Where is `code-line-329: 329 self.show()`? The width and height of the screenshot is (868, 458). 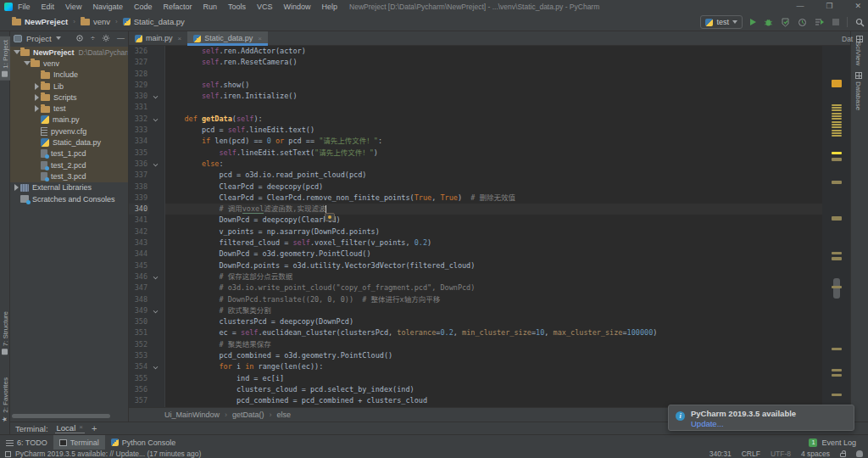
code-line-329: 329 self.show() is located at coordinates (490, 85).